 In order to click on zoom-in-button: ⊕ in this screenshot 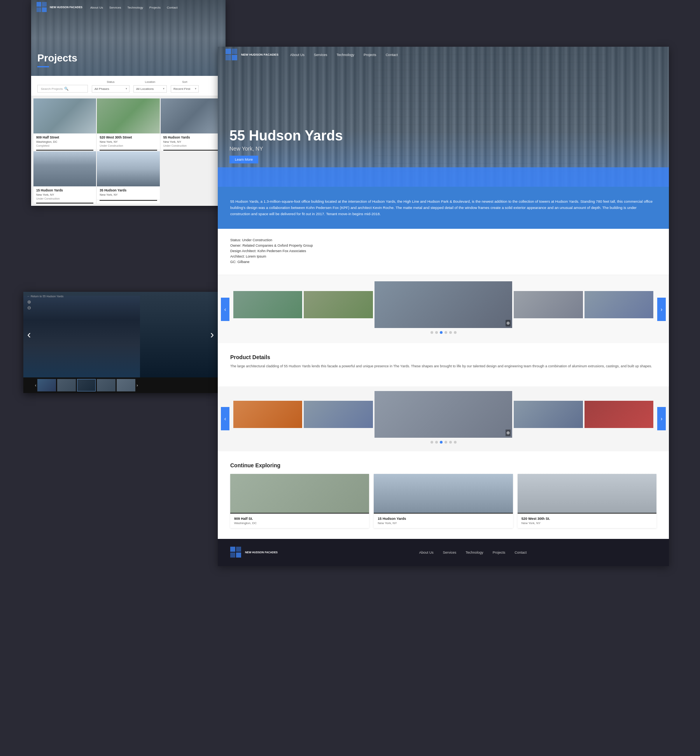, I will do `click(29, 302)`.